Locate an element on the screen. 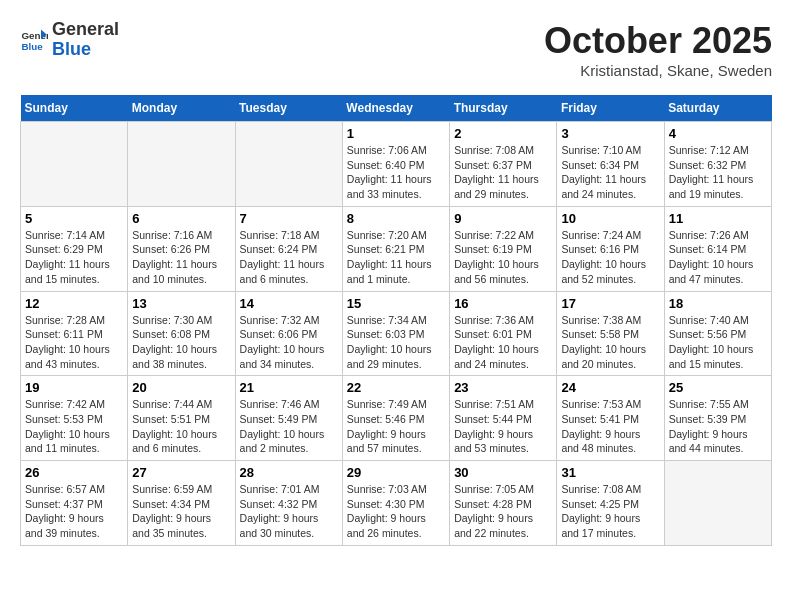  day-info: Sunrise: 7:46 AMSunset: 5:49 PMDaylight:… is located at coordinates (289, 426).